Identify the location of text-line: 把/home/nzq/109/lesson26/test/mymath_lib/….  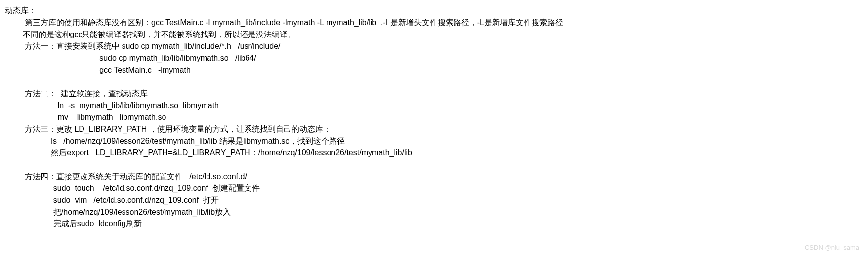
(434, 212).